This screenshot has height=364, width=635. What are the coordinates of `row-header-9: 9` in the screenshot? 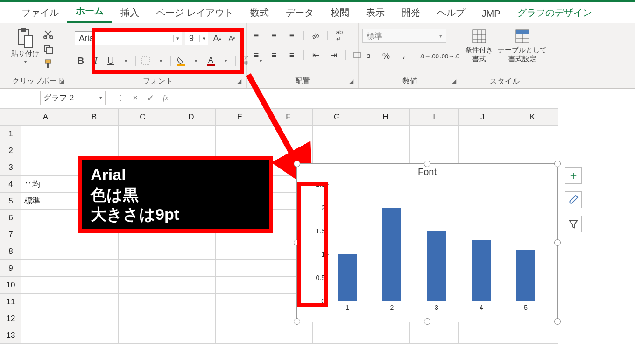 It's located at (11, 268).